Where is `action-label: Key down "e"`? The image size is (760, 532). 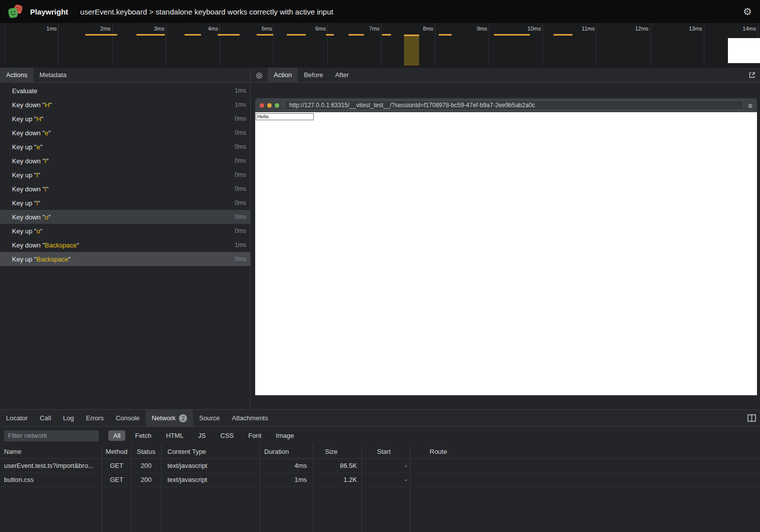
action-label: Key down "e" is located at coordinates (31, 133).